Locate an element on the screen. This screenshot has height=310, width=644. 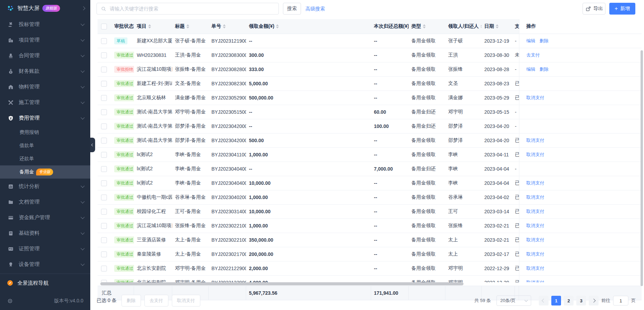
pay-button: 去支付 is located at coordinates (156, 301).